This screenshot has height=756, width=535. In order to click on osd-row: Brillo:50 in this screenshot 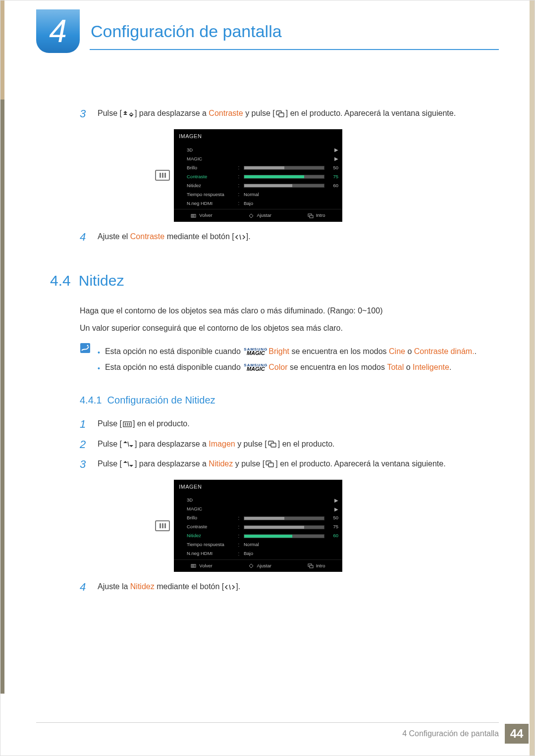, I will do `click(263, 518)`.